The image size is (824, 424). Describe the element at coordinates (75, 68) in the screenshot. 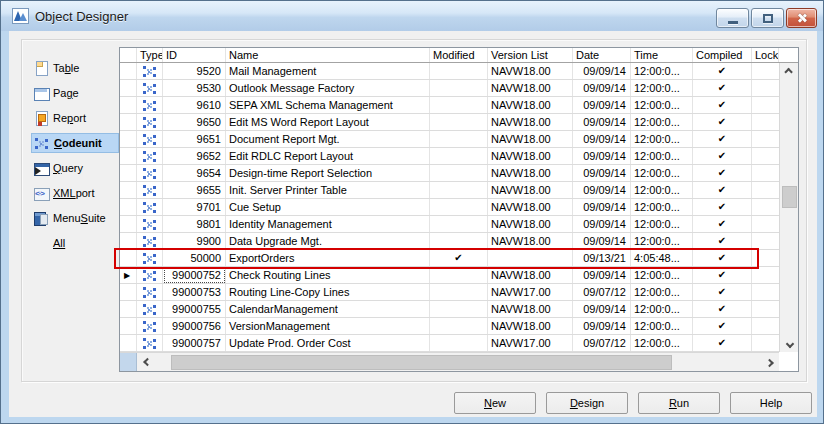

I see `sidebar-item-table: Table` at that location.